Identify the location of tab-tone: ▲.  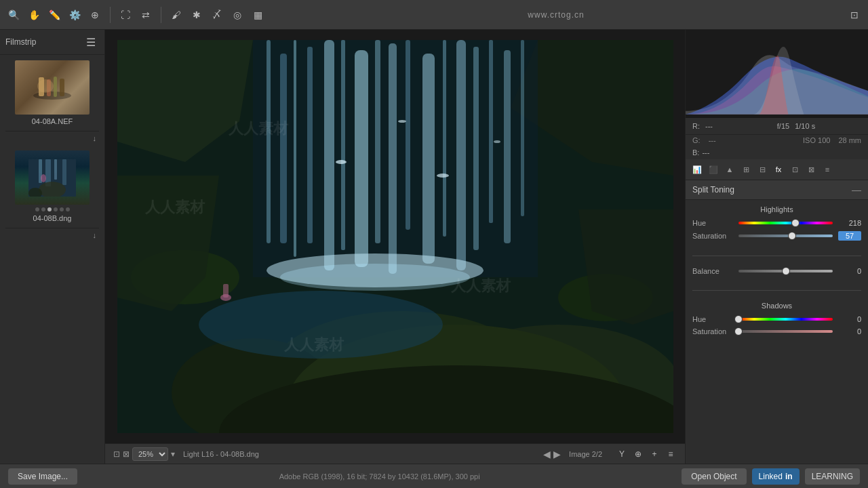
(730, 169).